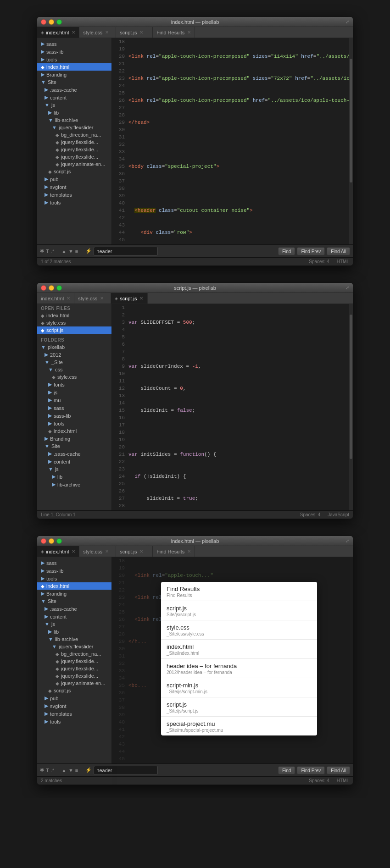  Describe the element at coordinates (74, 446) in the screenshot. I see `folder-site3: ▼ Site` at that location.